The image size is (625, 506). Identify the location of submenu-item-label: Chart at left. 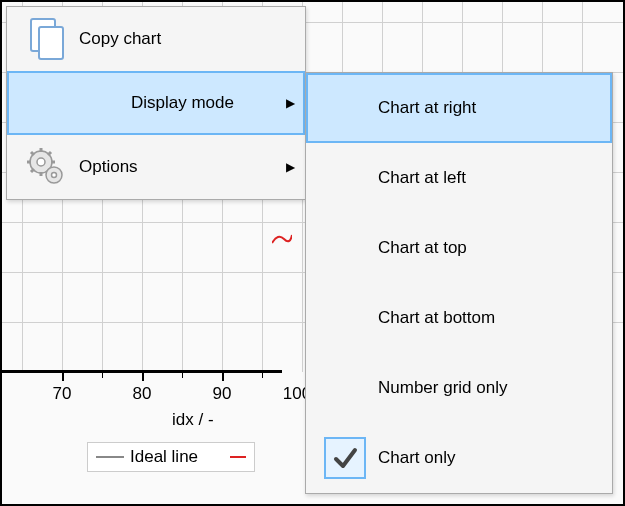
(422, 178).